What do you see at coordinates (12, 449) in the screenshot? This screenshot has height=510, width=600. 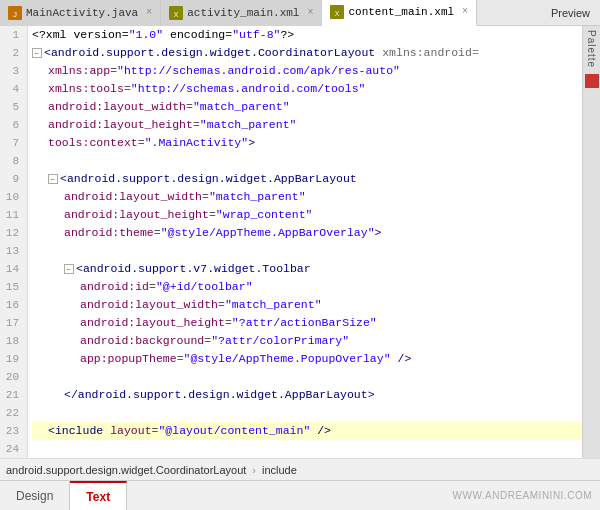 I see `line-num-24: 24` at bounding box center [12, 449].